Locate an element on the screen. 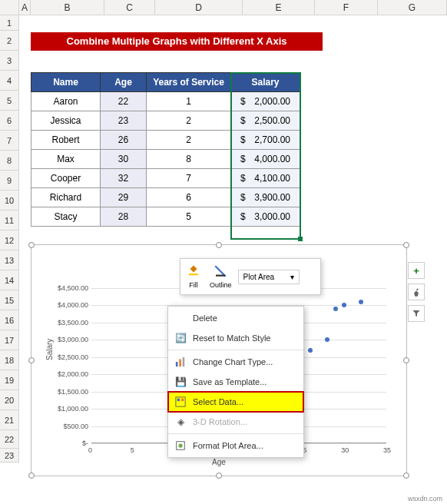 The width and height of the screenshot is (447, 504). col-header-c: C is located at coordinates (130, 8).